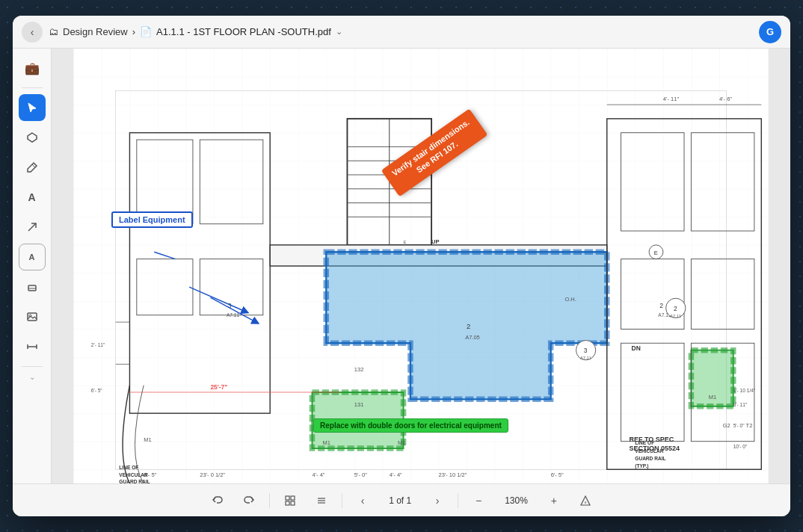 The image size is (803, 532). Describe the element at coordinates (654, 444) in the screenshot. I see `ref-to-spec-text: REF TO SPEC SECTION 05524` at that location.